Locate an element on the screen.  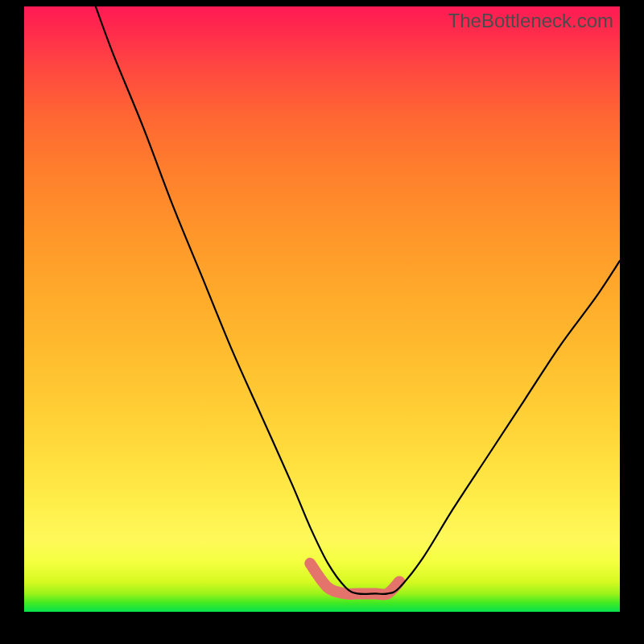
flat-band is located at coordinates (354, 580).